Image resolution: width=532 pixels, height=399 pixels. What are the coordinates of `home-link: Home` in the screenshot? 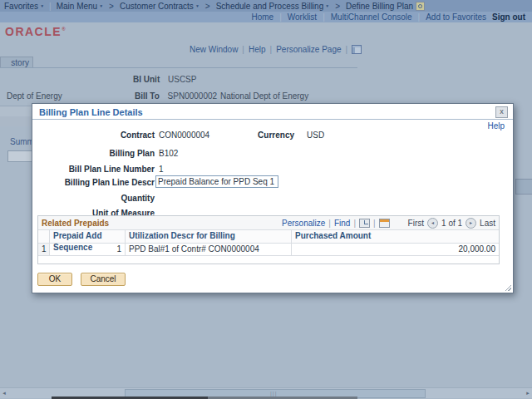 It's located at (263, 17).